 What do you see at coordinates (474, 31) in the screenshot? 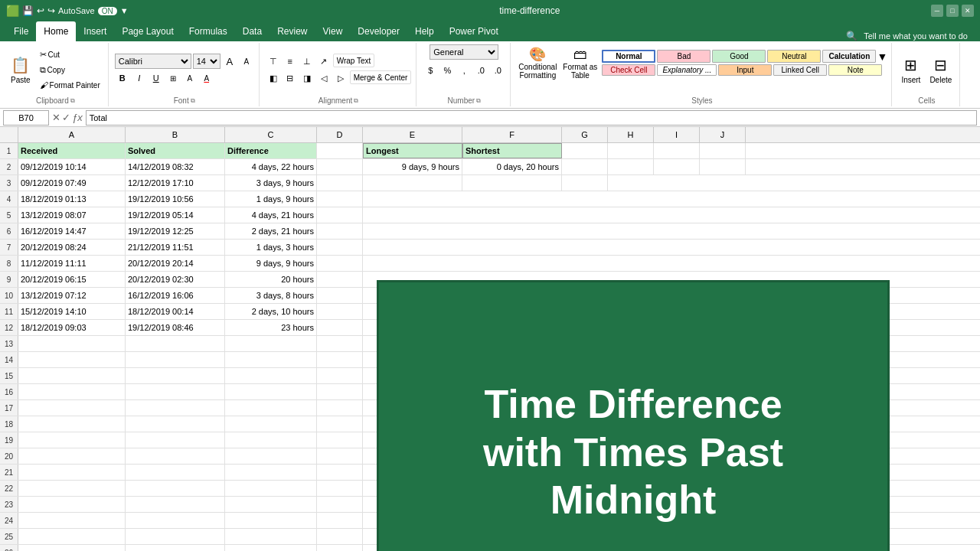
I see `tab-power-pivot: Power Pivot` at bounding box center [474, 31].